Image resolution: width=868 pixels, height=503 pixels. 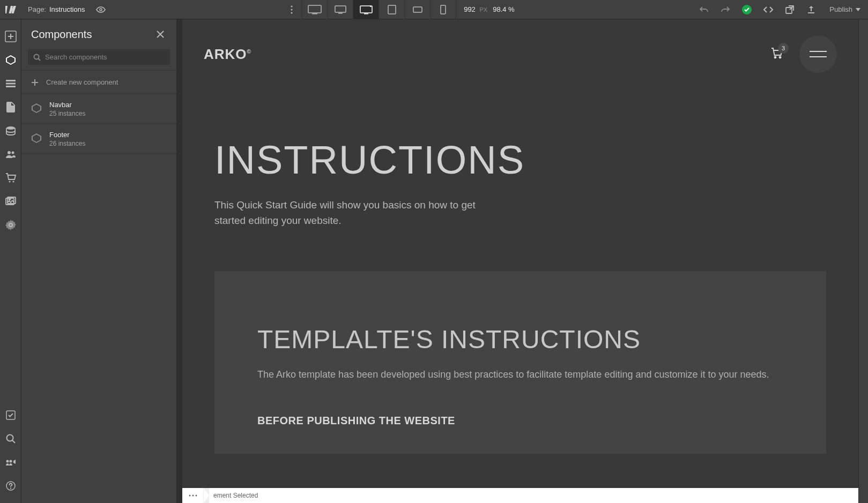 I want to click on panel-title: Components, so click(x=61, y=34).